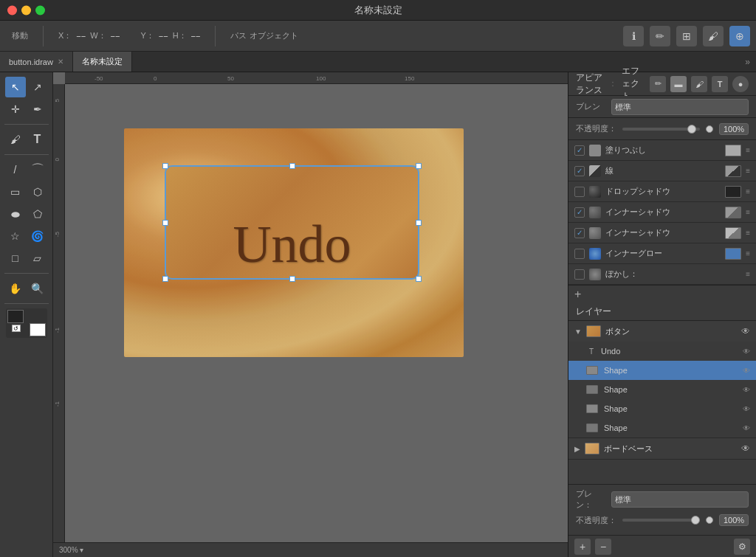 Image resolution: width=756 pixels, height=557 pixels. Describe the element at coordinates (746, 409) in the screenshot. I see `layer-item-vis-shape3: 👁` at that location.